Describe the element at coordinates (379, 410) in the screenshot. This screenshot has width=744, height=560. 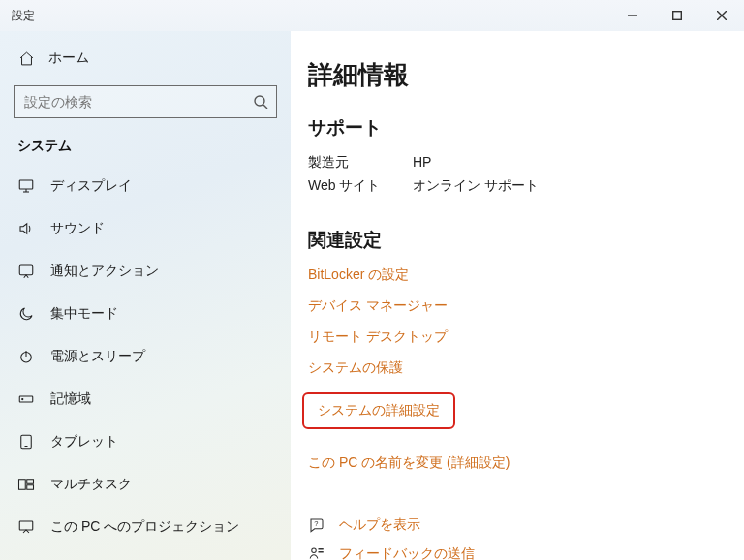
I see `link-advanced-system-settings: システムの詳細設定` at that location.